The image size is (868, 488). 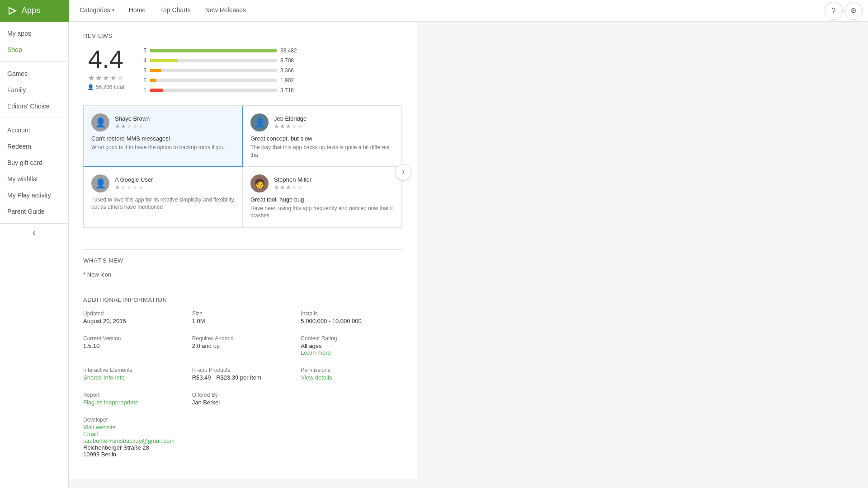 What do you see at coordinates (134, 437) in the screenshot?
I see `info-developer: Developer Visit website Email jan.berkel…` at bounding box center [134, 437].